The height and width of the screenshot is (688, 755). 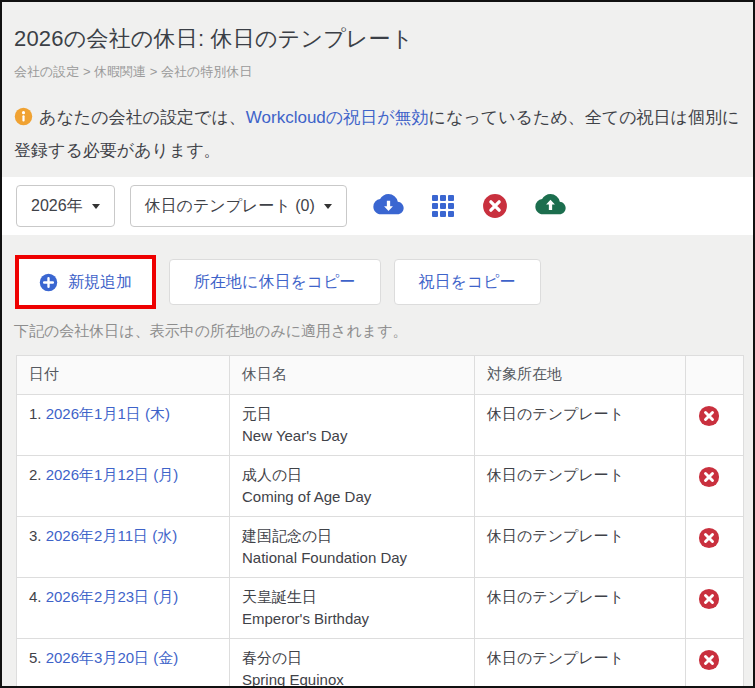 I want to click on upload-cloud-icon, so click(x=550, y=206).